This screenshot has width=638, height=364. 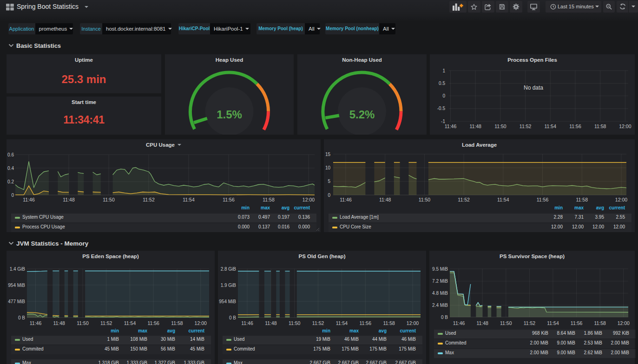 I want to click on svg-text: 1.4 GiB, so click(x=18, y=269).